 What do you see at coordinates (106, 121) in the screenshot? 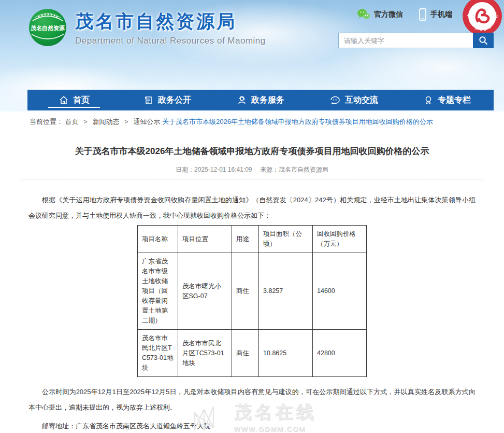
I see `breadcrumb-news: 新闻动态` at bounding box center [106, 121].